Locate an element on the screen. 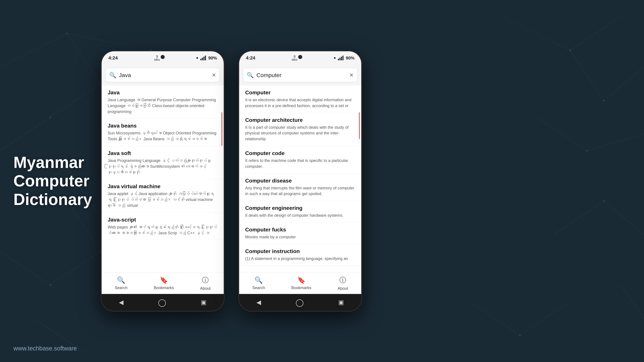  bookmarks-nav-icon-right: 🔖 is located at coordinates (302, 280).